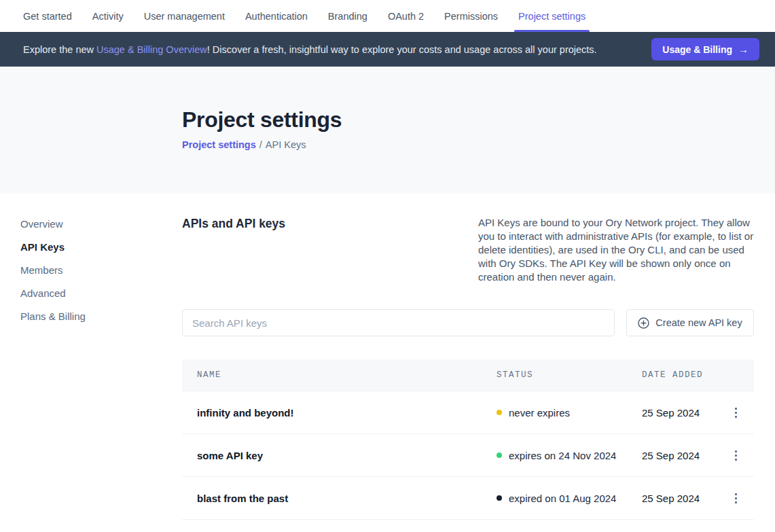 The image size is (775, 532). What do you see at coordinates (690, 323) in the screenshot?
I see `create-api-key-button: Create new API key` at bounding box center [690, 323].